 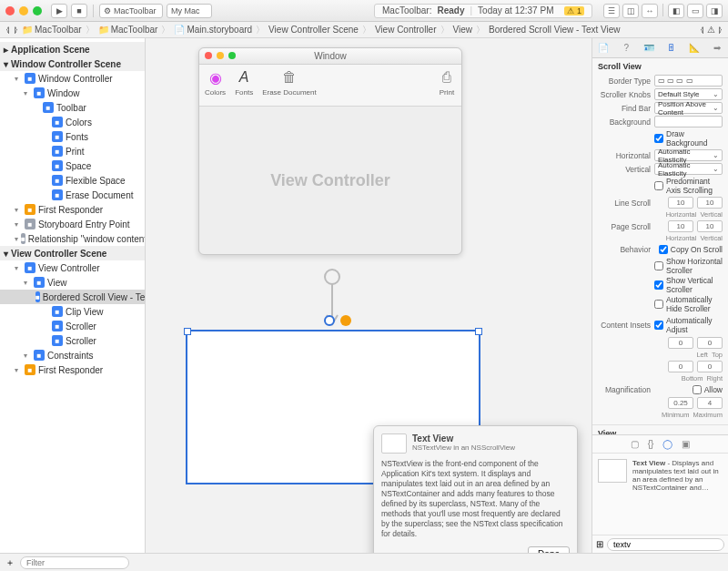 I want to click on inset-top, so click(x=710, y=342).